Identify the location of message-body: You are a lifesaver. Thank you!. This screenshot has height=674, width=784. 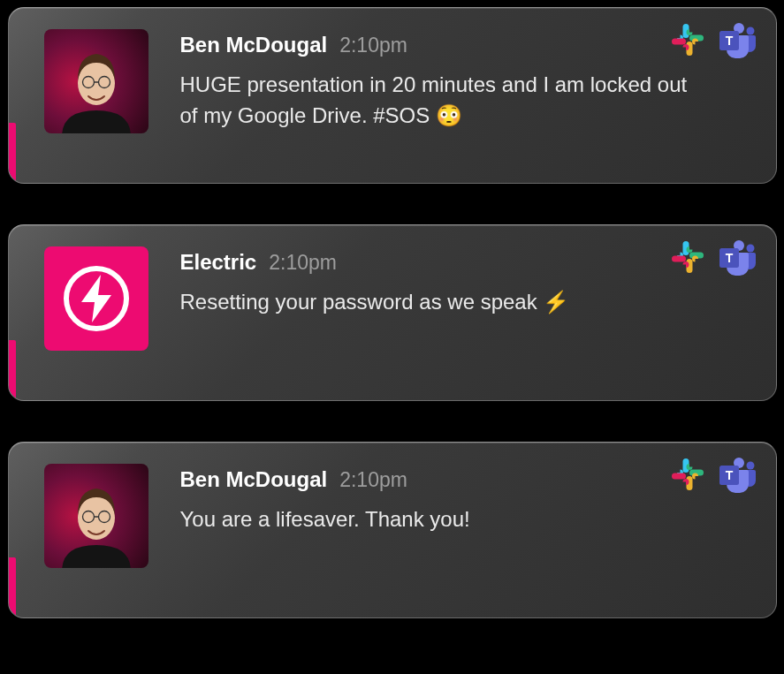
(437, 519).